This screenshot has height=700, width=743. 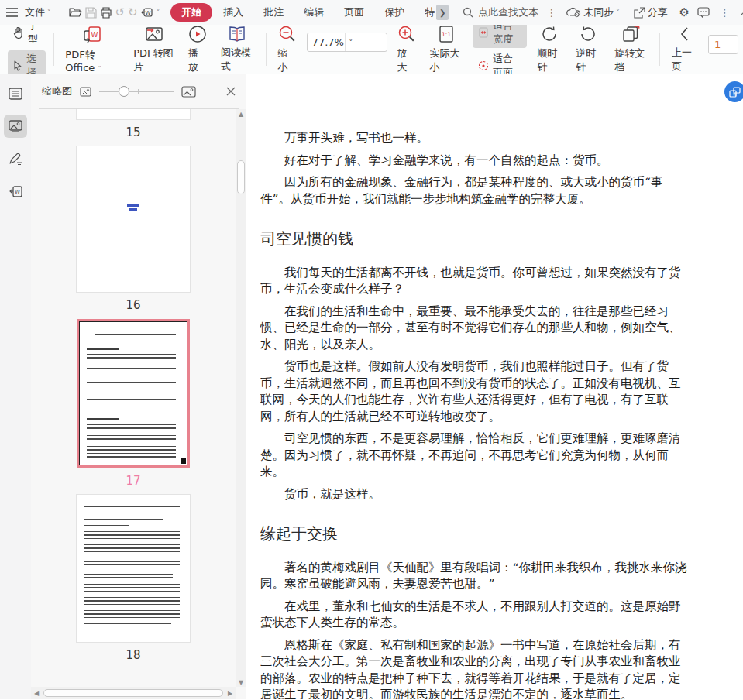 What do you see at coordinates (588, 50) in the screenshot?
I see `rotate-counterclockwise-button: 逆时针` at bounding box center [588, 50].